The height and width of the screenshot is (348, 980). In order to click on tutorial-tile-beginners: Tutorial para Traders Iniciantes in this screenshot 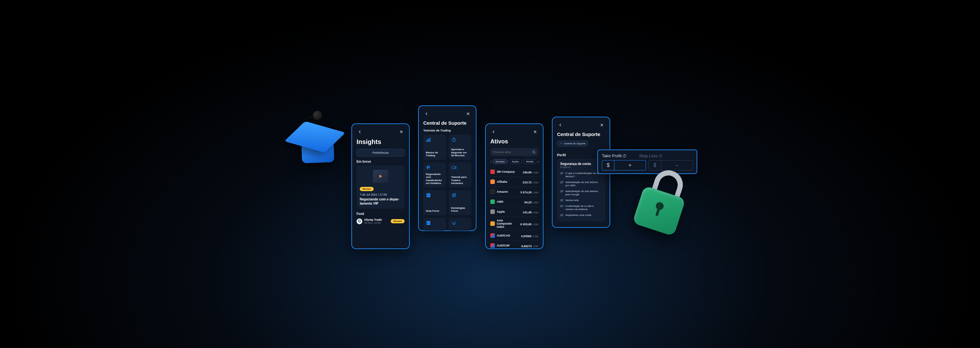, I will do `click(460, 175)`.